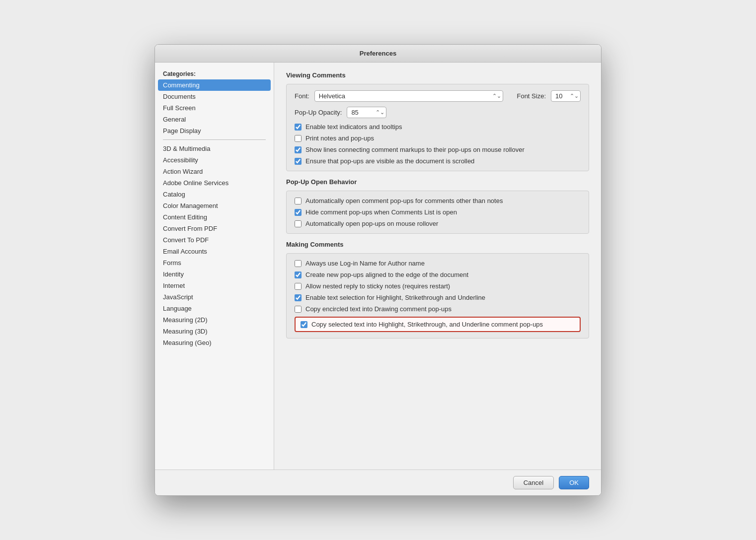 The height and width of the screenshot is (540, 756). What do you see at coordinates (215, 297) in the screenshot?
I see `sidebar-item-javascript: JavaScript` at bounding box center [215, 297].